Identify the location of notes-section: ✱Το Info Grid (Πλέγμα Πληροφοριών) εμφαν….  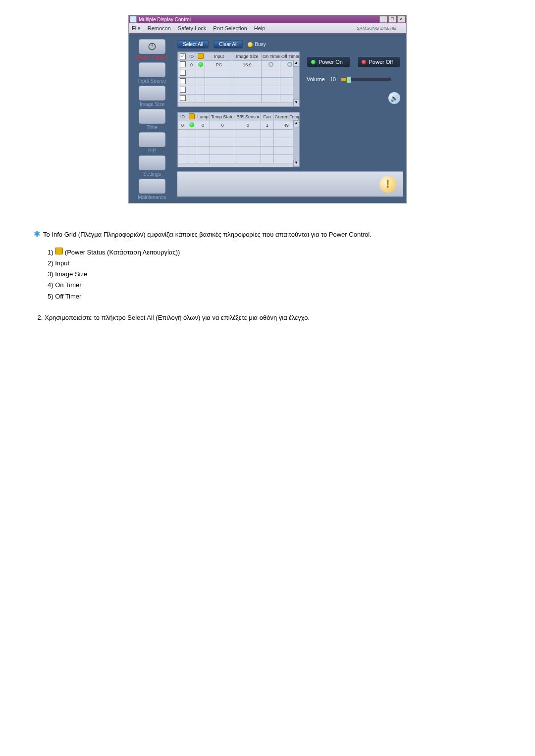
(268, 278).